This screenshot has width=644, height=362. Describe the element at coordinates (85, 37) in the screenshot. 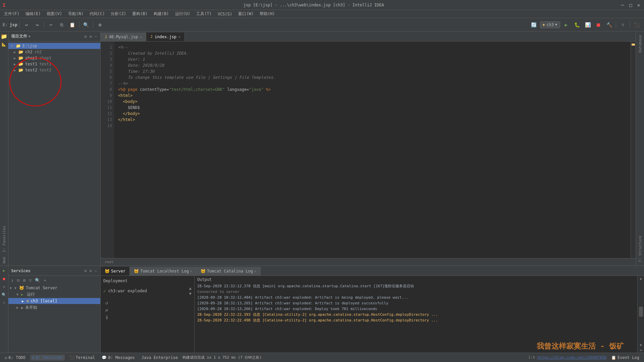

I see `panel-settings-icon: ⚙` at that location.